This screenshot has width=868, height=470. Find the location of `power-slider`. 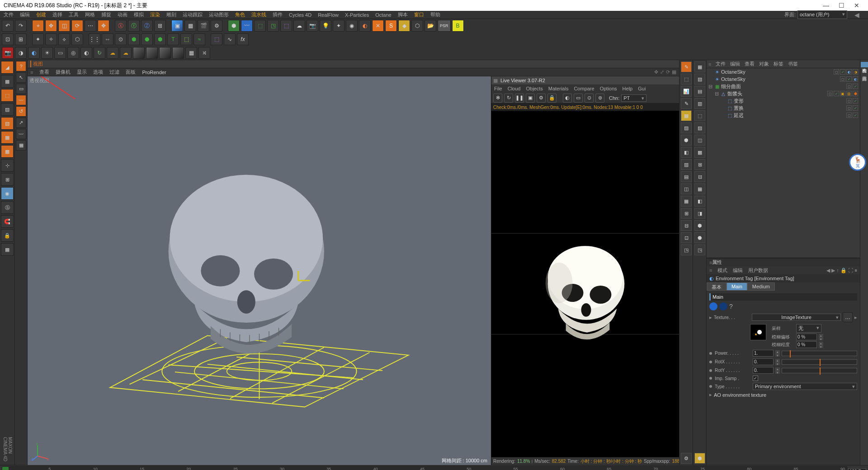

power-slider is located at coordinates (819, 353).